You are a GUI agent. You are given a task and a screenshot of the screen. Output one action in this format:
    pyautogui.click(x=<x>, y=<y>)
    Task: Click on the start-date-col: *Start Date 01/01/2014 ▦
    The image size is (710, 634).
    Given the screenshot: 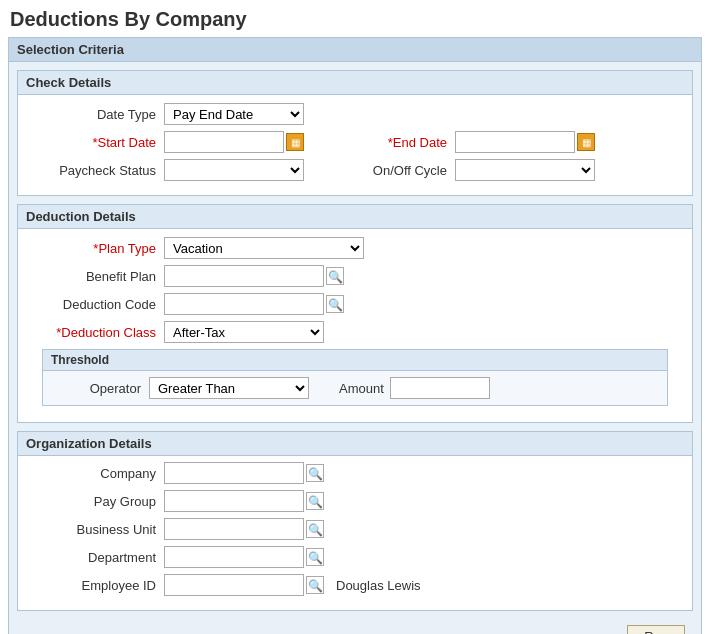 What is the action you would take?
    pyautogui.click(x=194, y=142)
    